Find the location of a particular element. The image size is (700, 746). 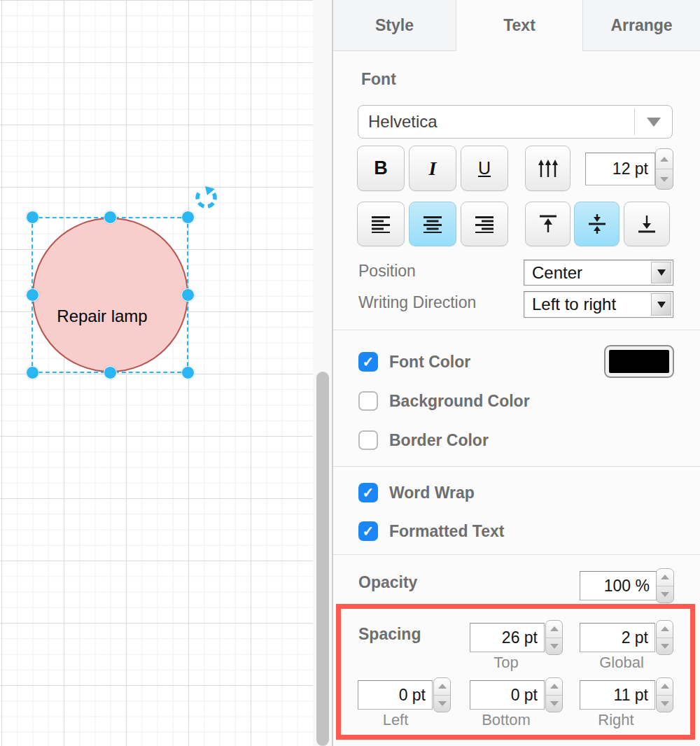

valign-top-icon is located at coordinates (548, 224).